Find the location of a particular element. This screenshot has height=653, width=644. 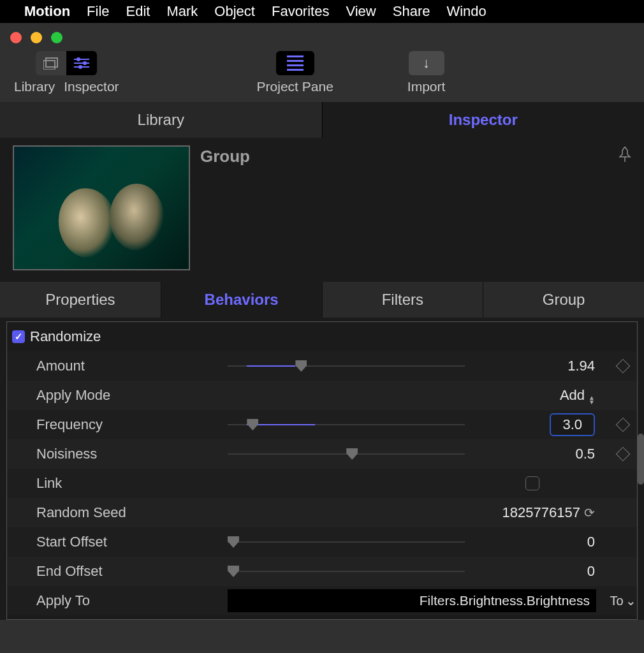

pin-icon is located at coordinates (625, 156).